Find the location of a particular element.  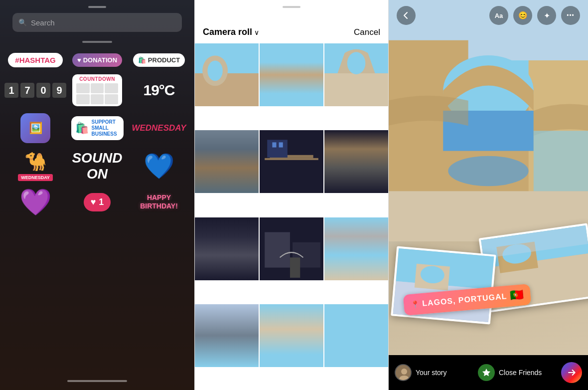

more-options-icon: ••• is located at coordinates (571, 15).